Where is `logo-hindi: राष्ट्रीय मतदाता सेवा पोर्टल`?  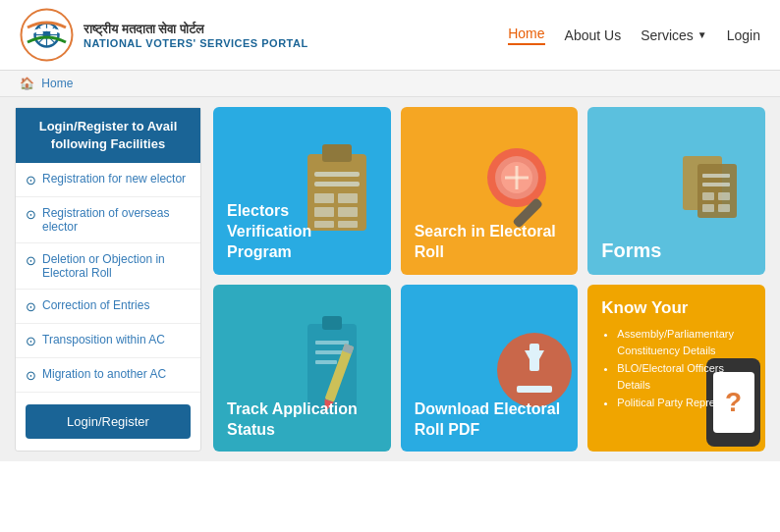
logo-hindi: राष्ट्रीय मतदाता सेवा पोर्टल is located at coordinates (196, 29).